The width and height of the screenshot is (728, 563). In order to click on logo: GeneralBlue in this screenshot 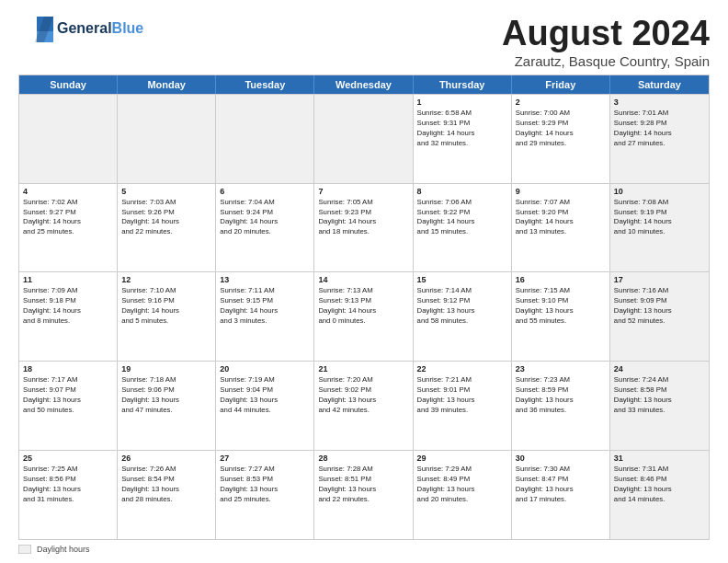, I will do `click(81, 29)`.